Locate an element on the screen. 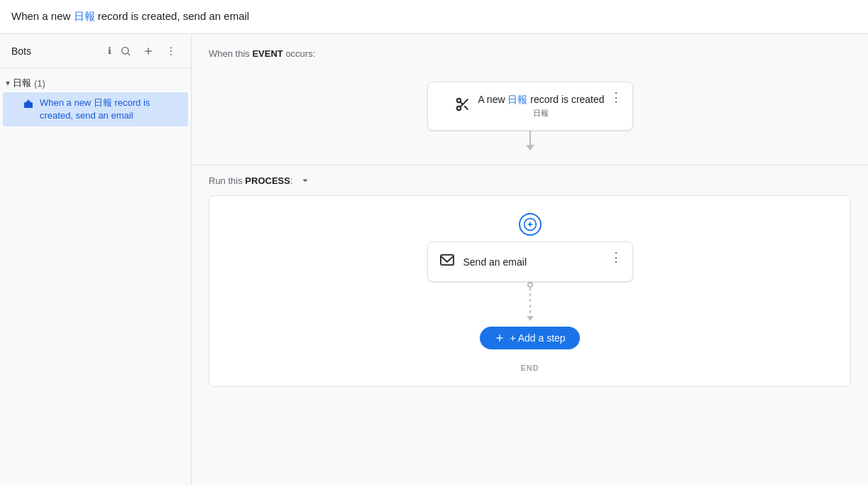 This screenshot has height=485, width=868. event-label-keyword: EVENT is located at coordinates (267, 54).